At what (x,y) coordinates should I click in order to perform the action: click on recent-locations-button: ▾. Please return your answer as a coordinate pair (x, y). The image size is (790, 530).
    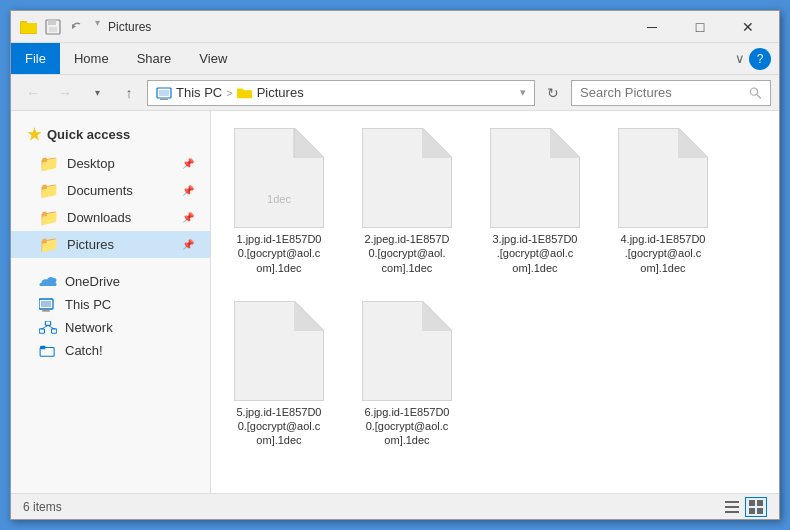
    Looking at the image, I should click on (97, 93).